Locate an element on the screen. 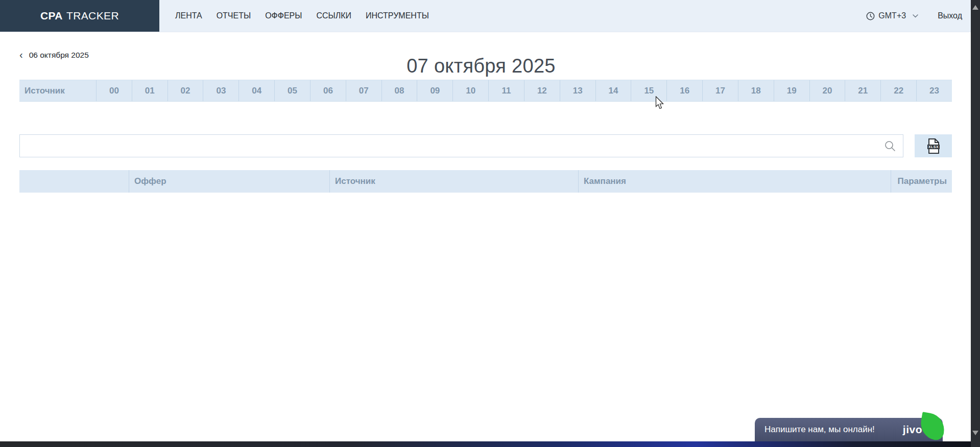 The image size is (980, 447). column-header-campaign: Кампания is located at coordinates (734, 181).